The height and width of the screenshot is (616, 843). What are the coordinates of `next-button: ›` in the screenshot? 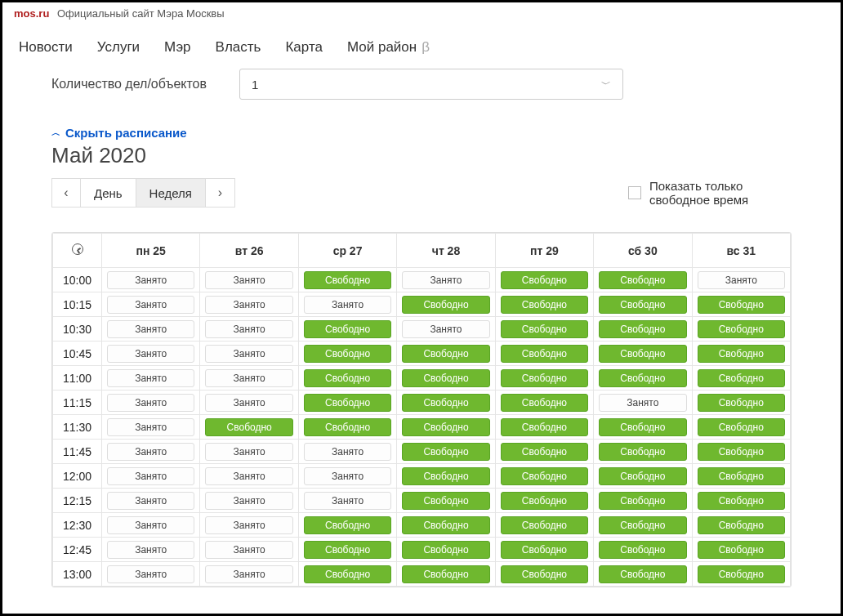 It's located at (221, 193).